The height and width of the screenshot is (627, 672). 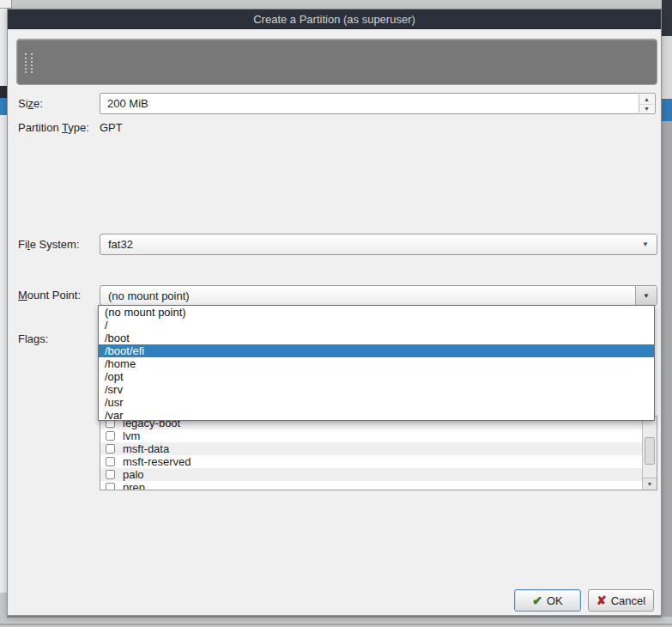 What do you see at coordinates (378, 436) in the screenshot?
I see `flag-row: lvm` at bounding box center [378, 436].